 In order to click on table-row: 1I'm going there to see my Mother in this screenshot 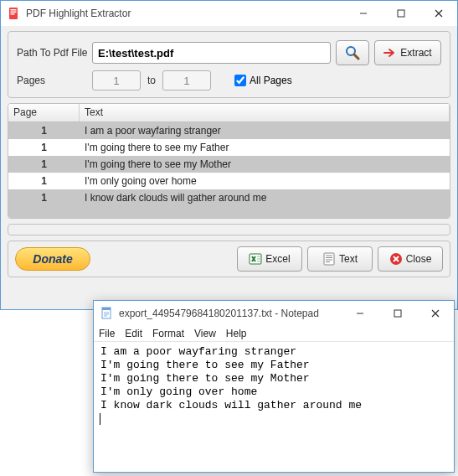, I will do `click(229, 164)`.